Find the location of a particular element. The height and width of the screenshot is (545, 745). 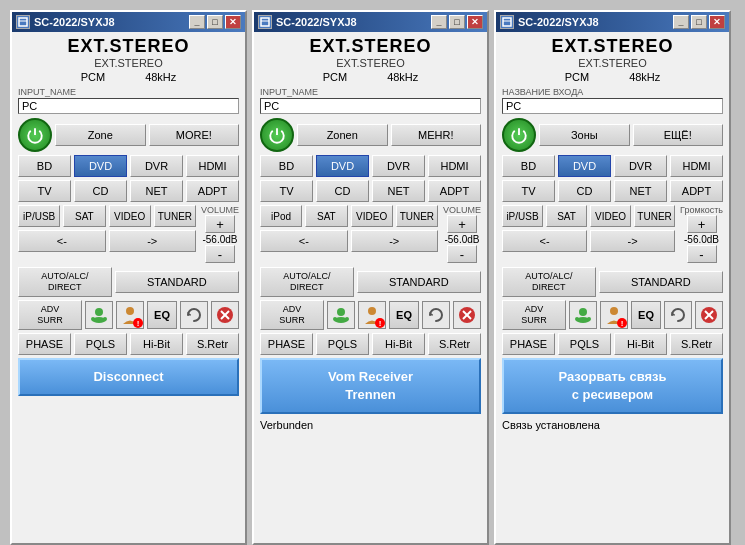

zone-button: Zonen is located at coordinates (342, 135).